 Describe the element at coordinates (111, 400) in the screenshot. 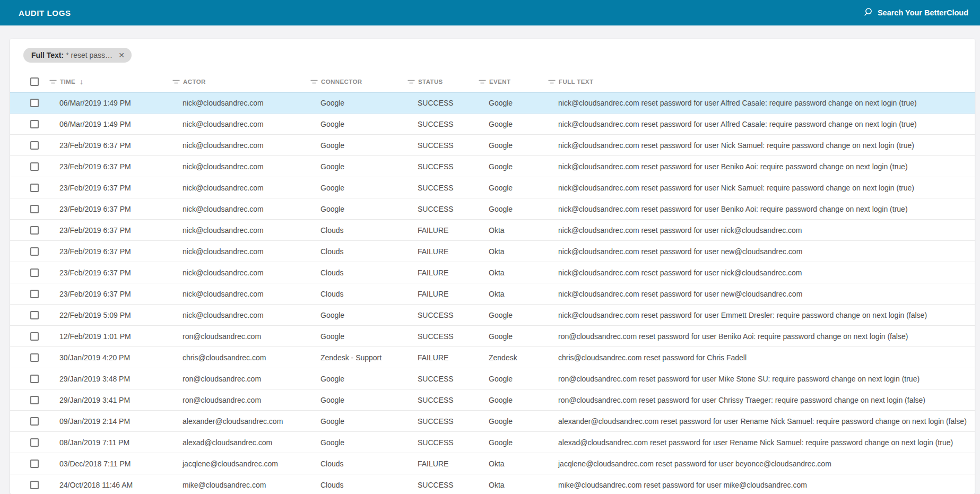

I see `cell-time: 29/Jan/2019 3:41 PM` at that location.